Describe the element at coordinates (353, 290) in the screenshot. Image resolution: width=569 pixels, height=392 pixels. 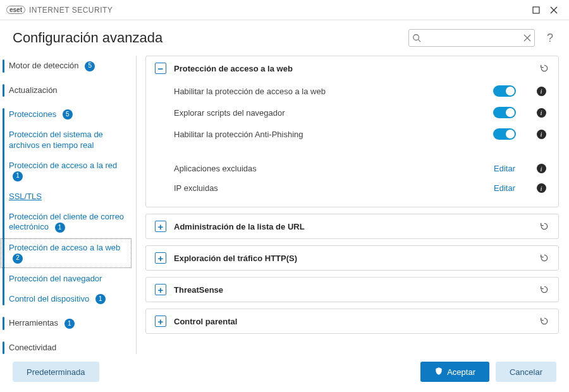
I see `section-title: ThreatSense` at that location.